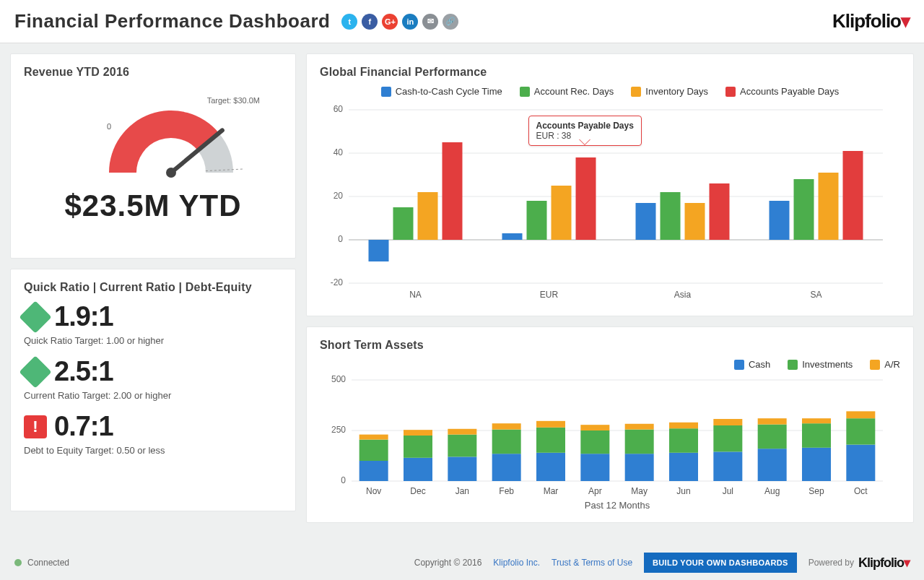 The height and width of the screenshot is (580, 924). What do you see at coordinates (640, 491) in the screenshot?
I see `svg-text: May` at bounding box center [640, 491].